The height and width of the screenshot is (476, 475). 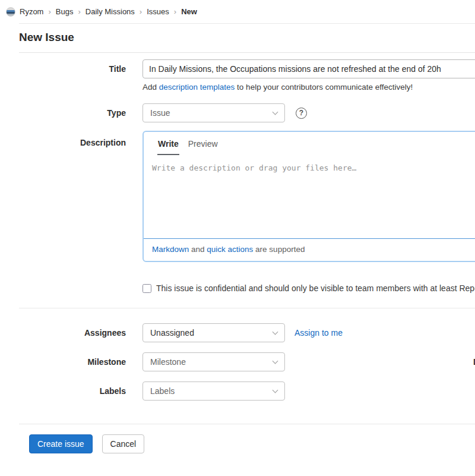 I want to click on title-label: Title, so click(x=72, y=69).